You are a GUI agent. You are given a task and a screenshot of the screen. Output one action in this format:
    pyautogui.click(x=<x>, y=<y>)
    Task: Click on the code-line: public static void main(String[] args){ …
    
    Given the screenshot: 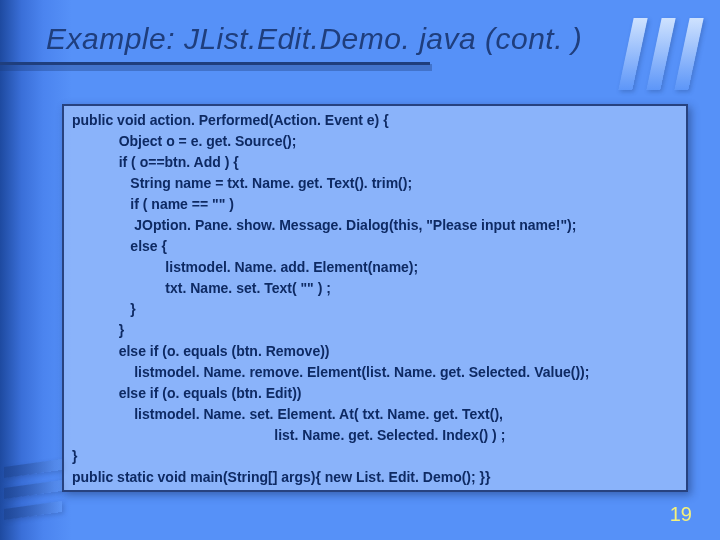 What is the action you would take?
    pyautogui.click(x=281, y=477)
    